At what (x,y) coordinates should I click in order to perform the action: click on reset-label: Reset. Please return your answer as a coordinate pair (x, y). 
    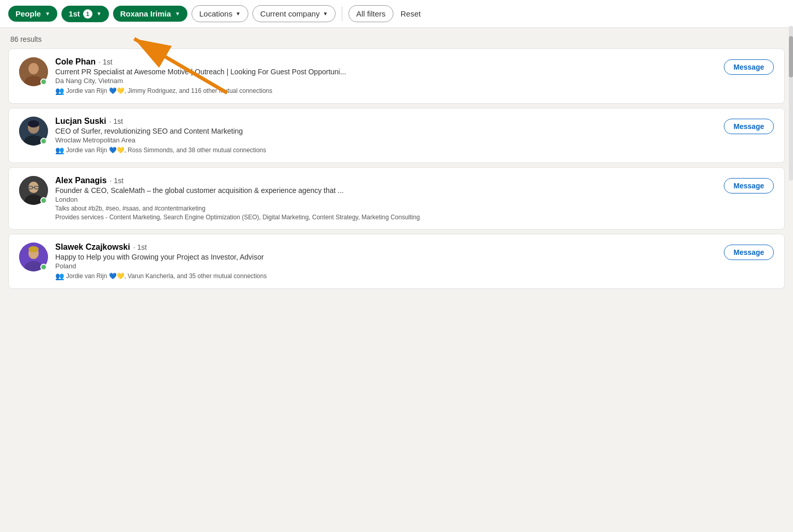
    Looking at the image, I should click on (411, 13).